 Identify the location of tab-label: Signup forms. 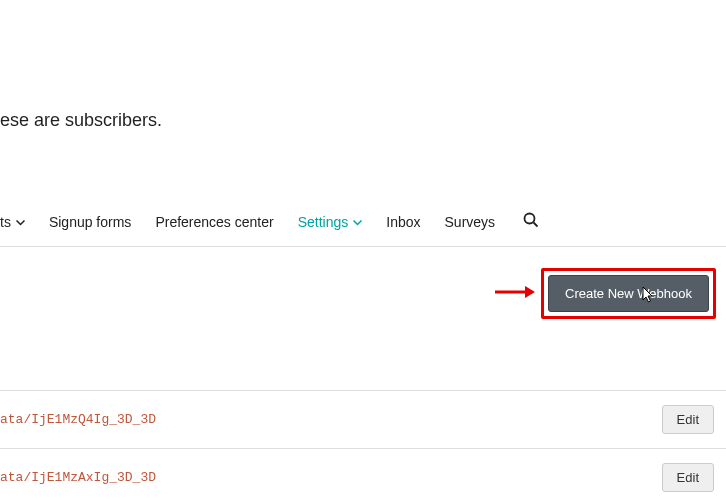
(90, 222).